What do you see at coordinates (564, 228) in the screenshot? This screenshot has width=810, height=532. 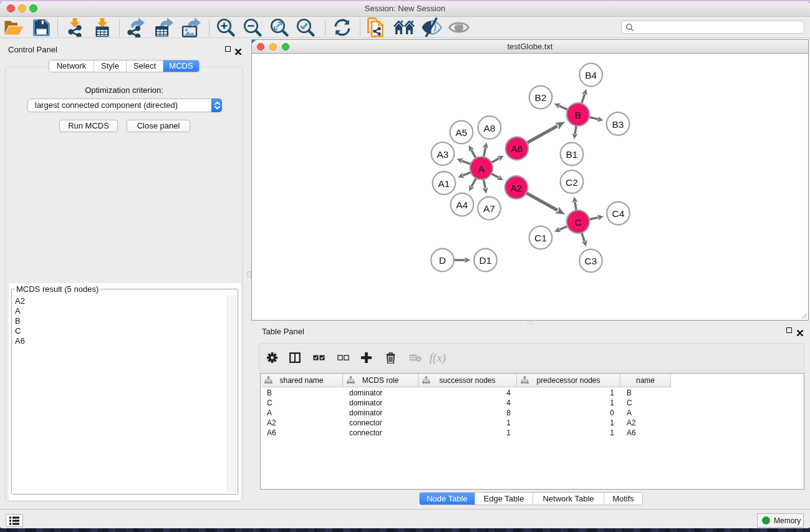 I see `edge-C-C1` at bounding box center [564, 228].